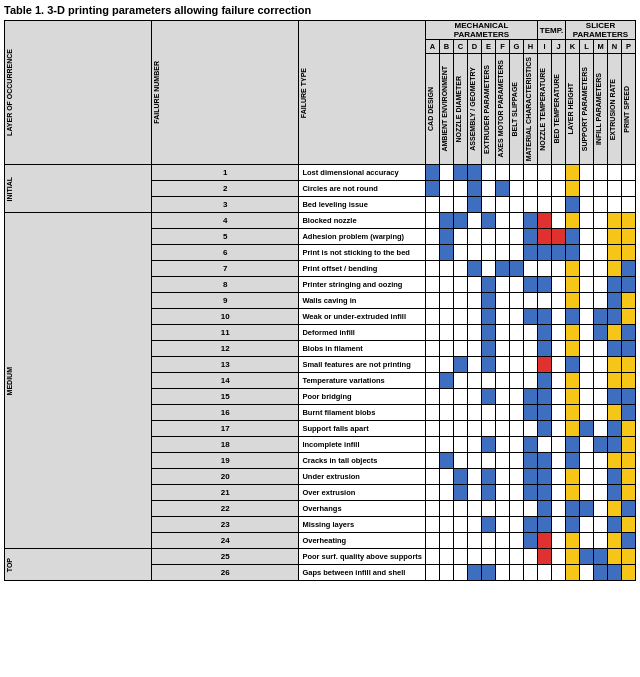  I want to click on cell-7-H, so click(531, 269).